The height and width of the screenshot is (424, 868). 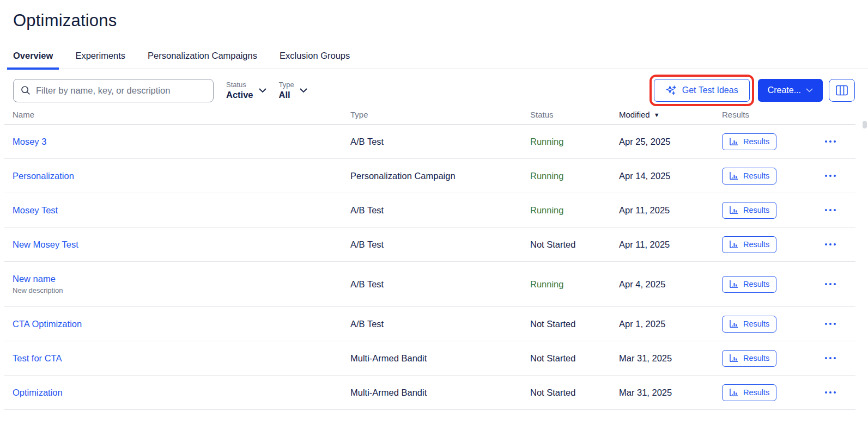 I want to click on status-filter-value: Active, so click(x=240, y=95).